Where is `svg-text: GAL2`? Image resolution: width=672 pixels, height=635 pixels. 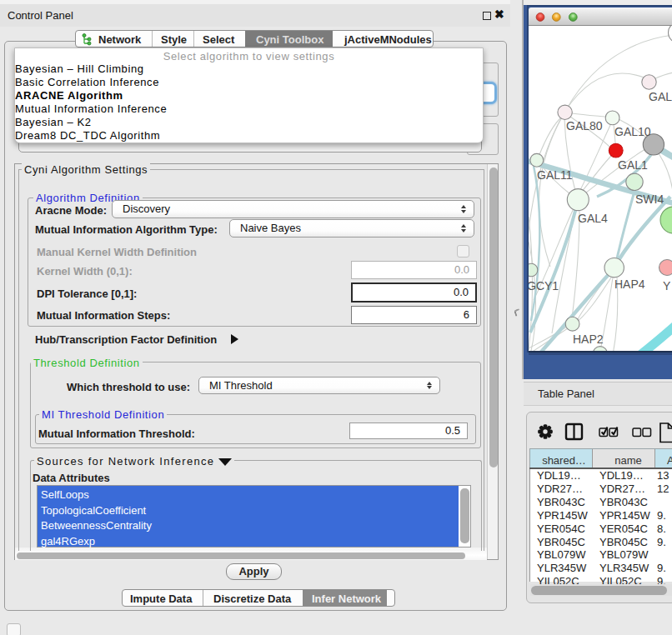
svg-text: GAL2 is located at coordinates (660, 97).